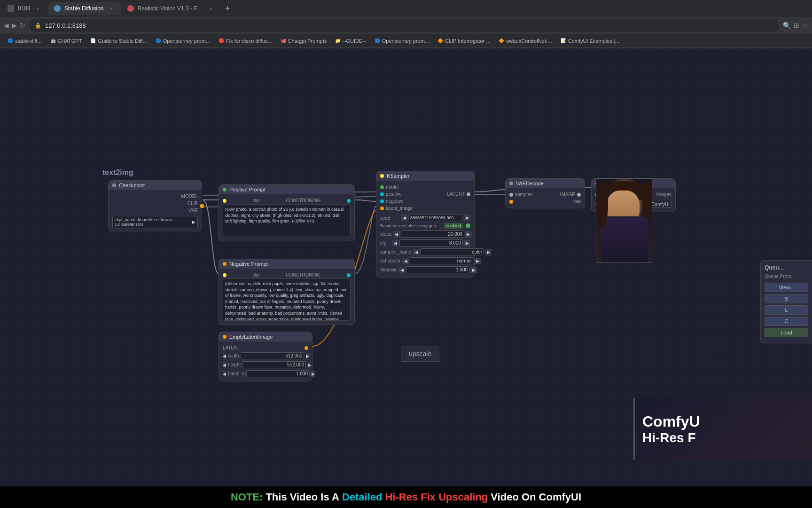  I want to click on address-bar: 🔒 127.0.0.1:8188, so click(404, 25).